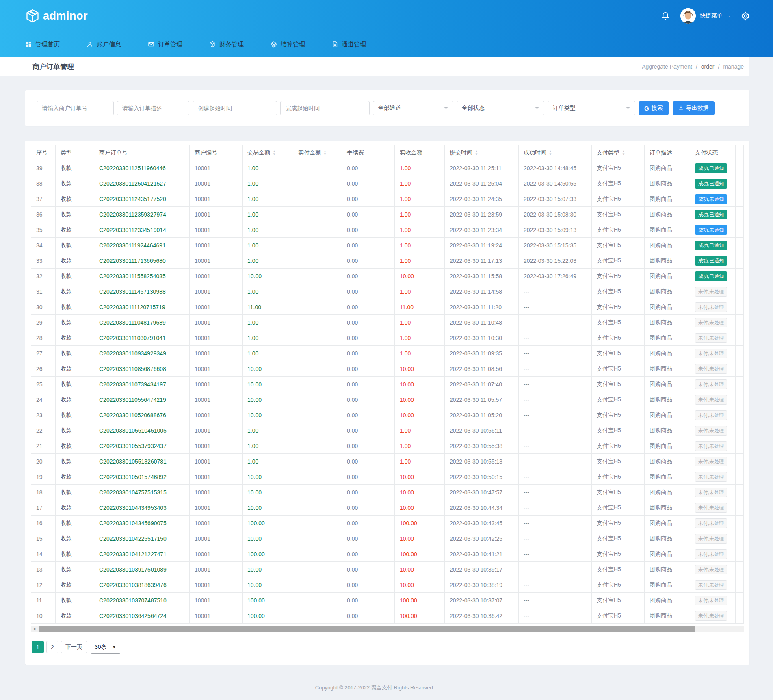 This screenshot has width=773, height=700. What do you see at coordinates (391, 629) in the screenshot?
I see `scrollbar-track` at bounding box center [391, 629].